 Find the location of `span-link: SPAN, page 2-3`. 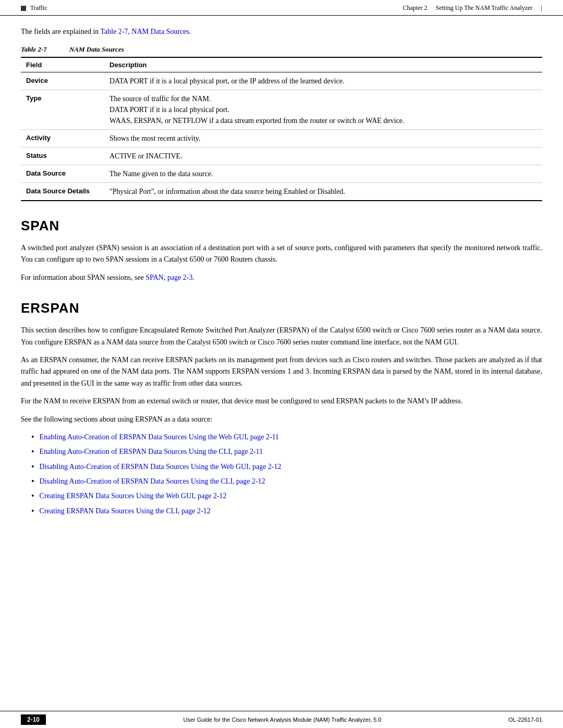

span-link: SPAN, page 2-3 is located at coordinates (169, 277).